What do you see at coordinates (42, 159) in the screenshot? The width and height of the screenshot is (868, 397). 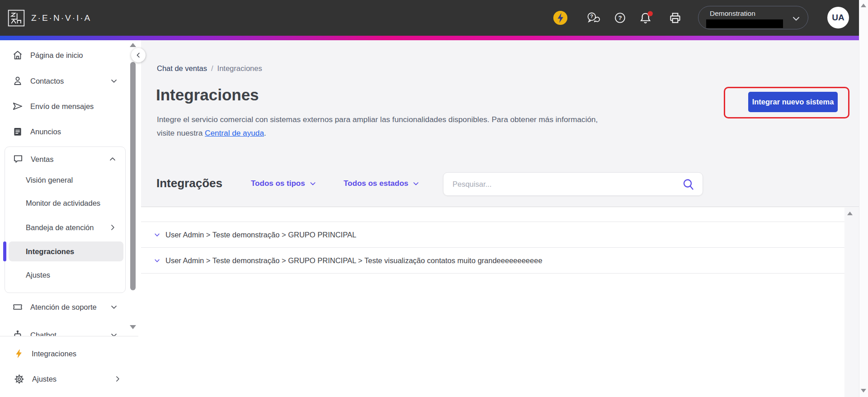 I see `sidebar-item-label: Ventas` at bounding box center [42, 159].